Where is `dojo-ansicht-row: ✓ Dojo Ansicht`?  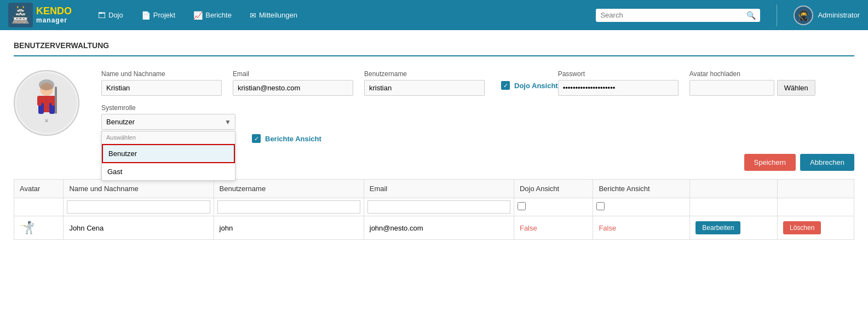
dojo-ansicht-row: ✓ Dojo Ansicht is located at coordinates (530, 85).